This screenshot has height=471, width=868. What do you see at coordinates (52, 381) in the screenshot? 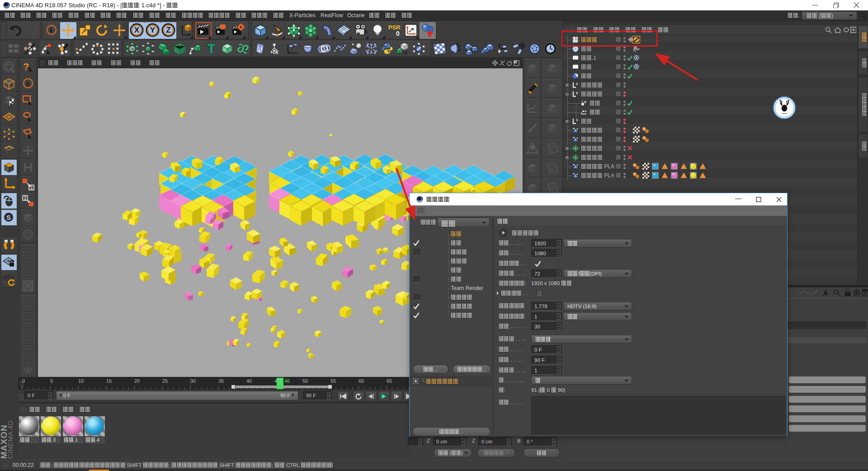
I see `svg-text: 5` at bounding box center [52, 381].